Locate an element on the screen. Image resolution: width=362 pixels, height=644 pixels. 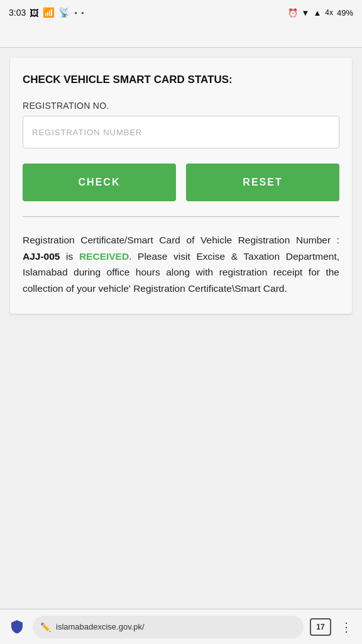
result-reg-number: AJJ-005 is located at coordinates (41, 257).